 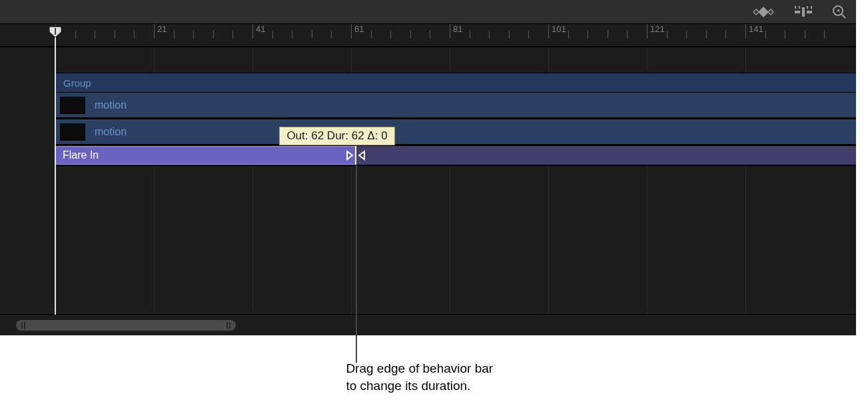 What do you see at coordinates (337, 136) in the screenshot?
I see `drag-tooltip: Out: 62 Dur: 62 Δ: 0` at bounding box center [337, 136].